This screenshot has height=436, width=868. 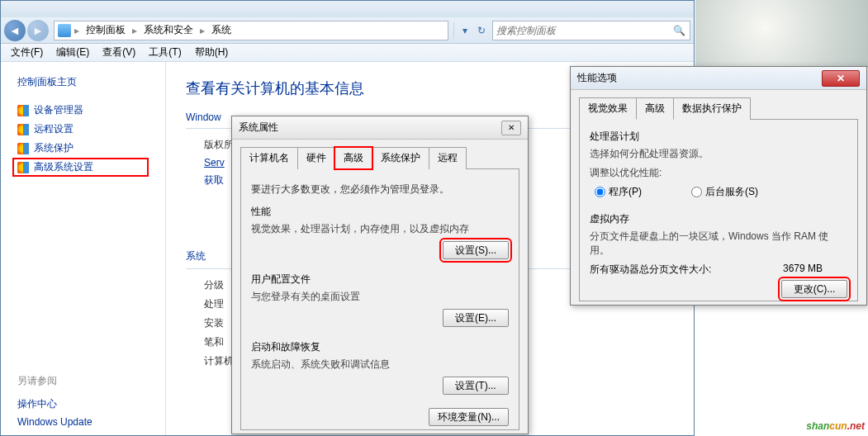 What do you see at coordinates (719, 108) in the screenshot?
I see `tab-strip: 视觉效果 高级 数据执行保护` at bounding box center [719, 108].